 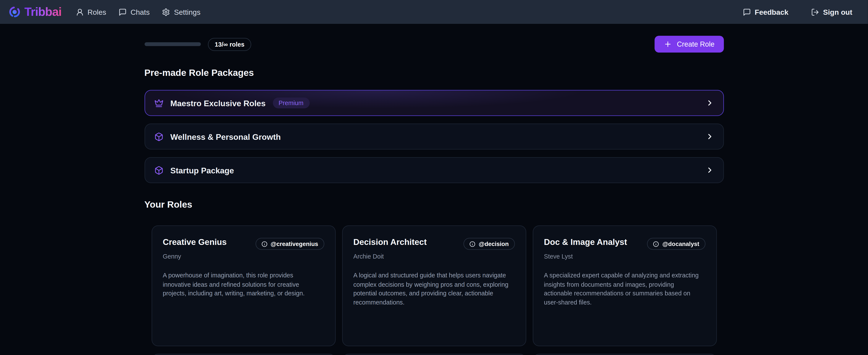 I want to click on package-name: Wellness & Personal Growth, so click(x=225, y=137).